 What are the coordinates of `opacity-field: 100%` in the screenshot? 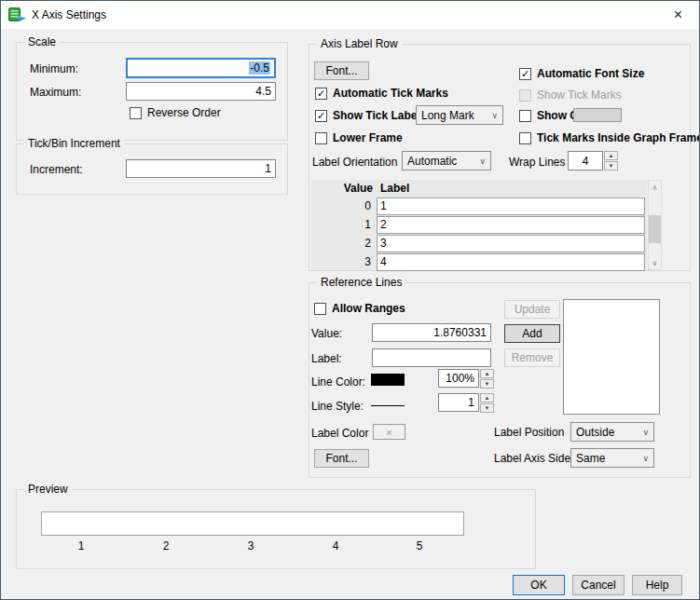 It's located at (459, 378).